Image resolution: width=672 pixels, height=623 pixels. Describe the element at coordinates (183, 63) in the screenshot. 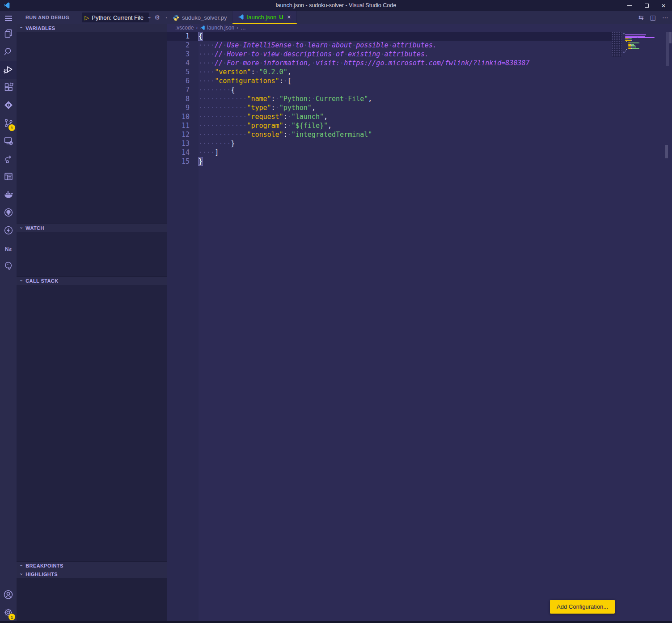

I see `line-number: 4` at that location.